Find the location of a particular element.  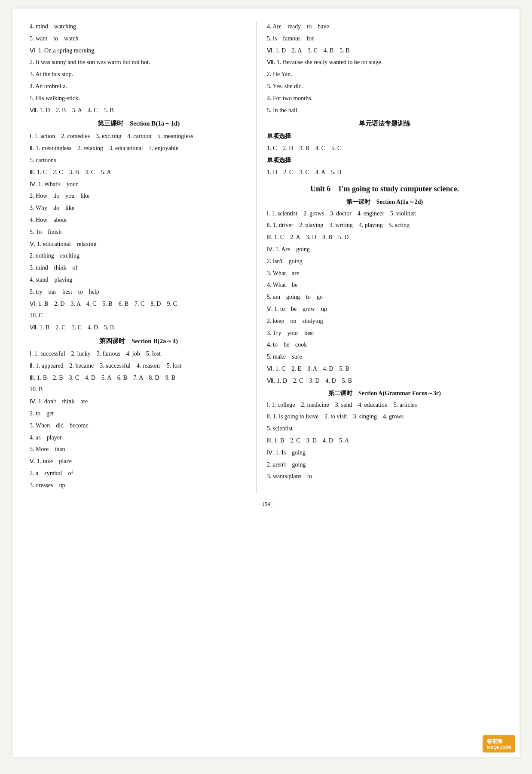

right-b1-l6: 3. Yes, she did. is located at coordinates (385, 86).